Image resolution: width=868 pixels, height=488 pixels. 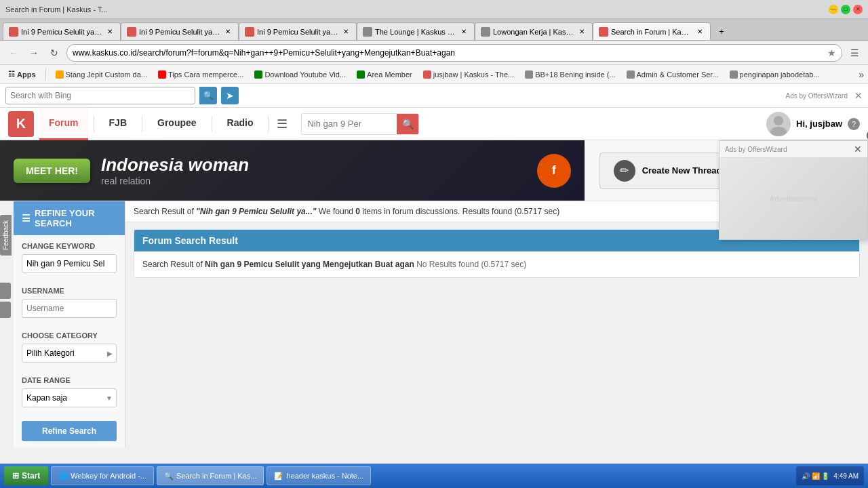 I want to click on bookmark-label-7: Admin & Customer Ser..., so click(x=678, y=75).